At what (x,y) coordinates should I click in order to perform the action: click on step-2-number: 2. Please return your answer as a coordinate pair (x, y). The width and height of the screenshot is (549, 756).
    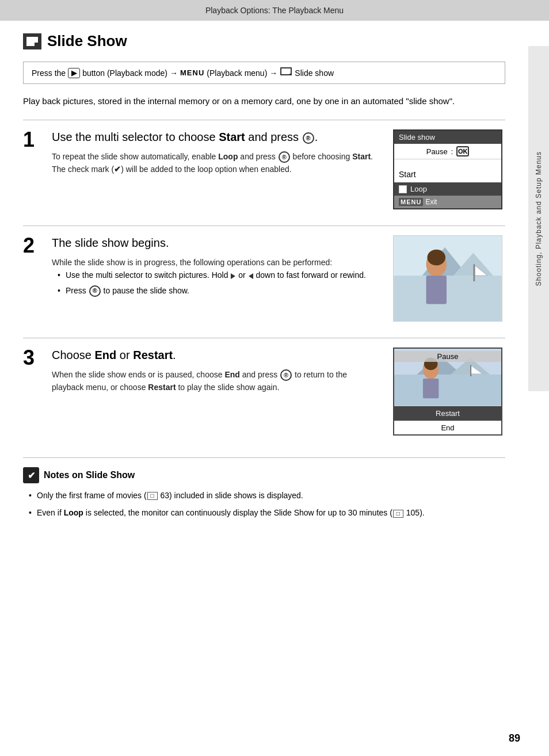
    Looking at the image, I should click on (32, 246).